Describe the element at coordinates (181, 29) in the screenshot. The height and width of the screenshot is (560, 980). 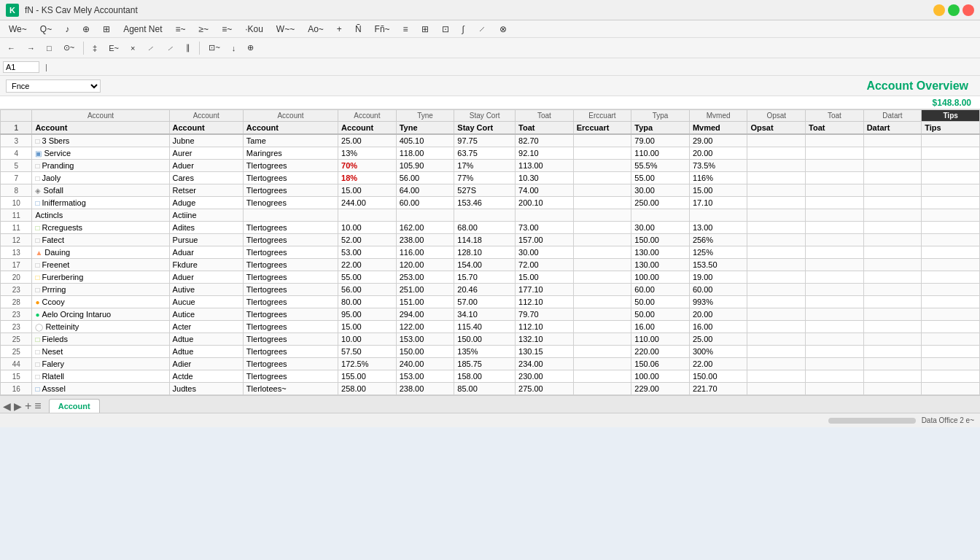
I see `menu-format: ≡~` at that location.